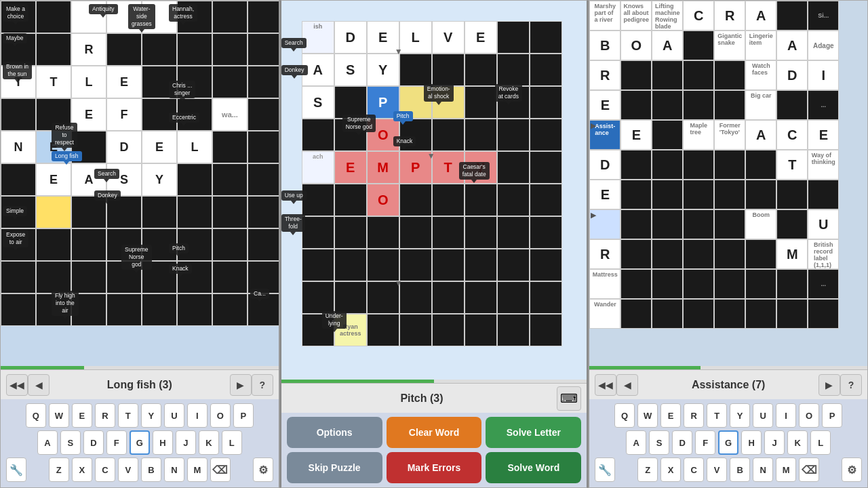 Image resolution: width=868 pixels, height=488 pixels. I want to click on right-key-m: M, so click(786, 470).